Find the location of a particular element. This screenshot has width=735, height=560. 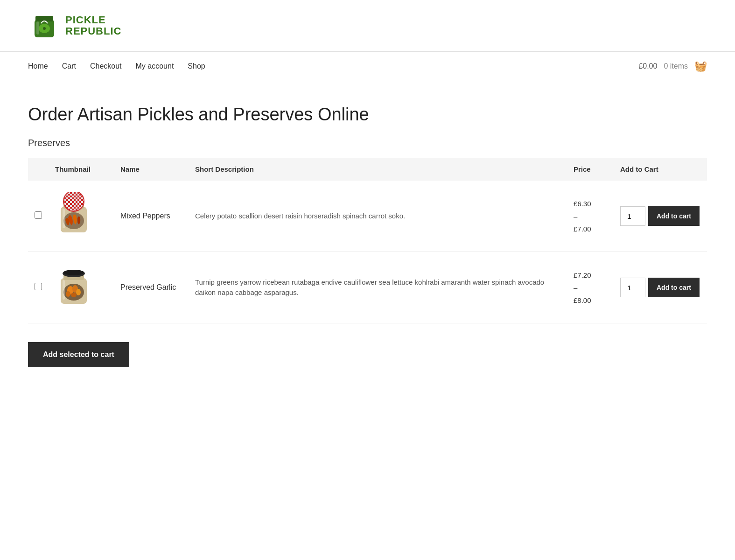

page-title: Order Artisan Pickles and Preserves Onli… is located at coordinates (368, 115).